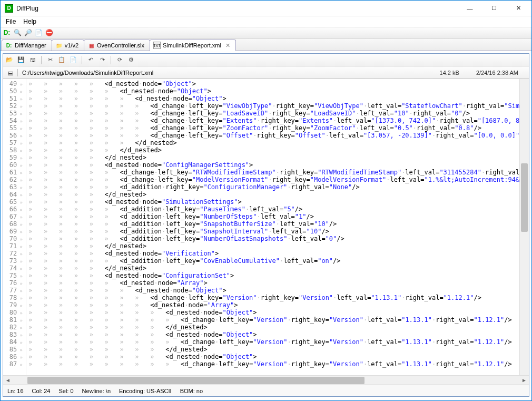 The image size is (532, 401). Describe the element at coordinates (73, 60) in the screenshot. I see `paste-icon: 📄` at that location.